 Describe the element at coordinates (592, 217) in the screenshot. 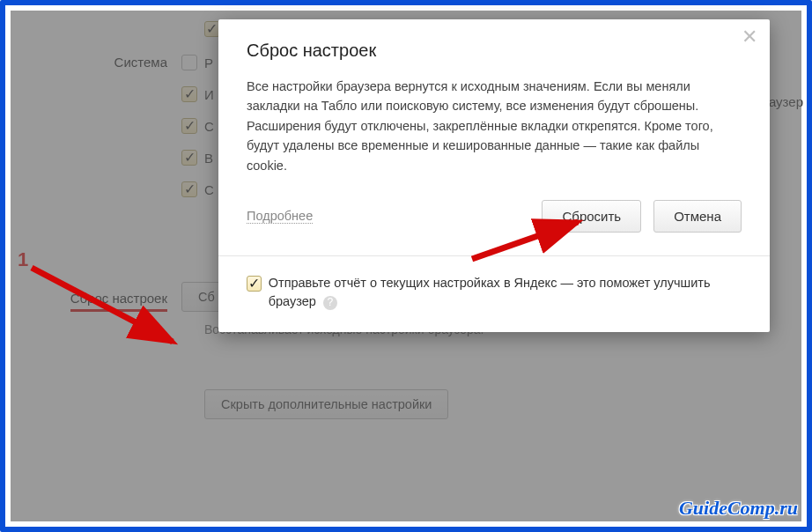

I see `reset-confirm-button: Сбросить` at that location.